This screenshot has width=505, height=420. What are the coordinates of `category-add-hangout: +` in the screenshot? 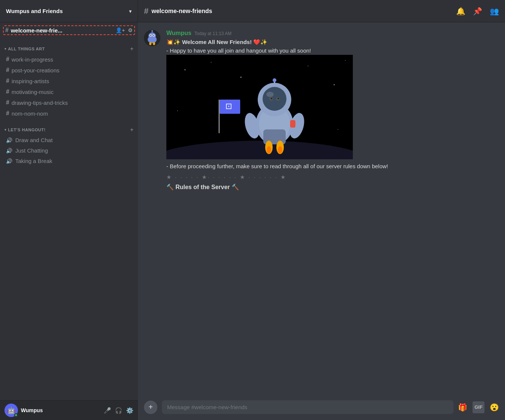 It's located at (132, 130).